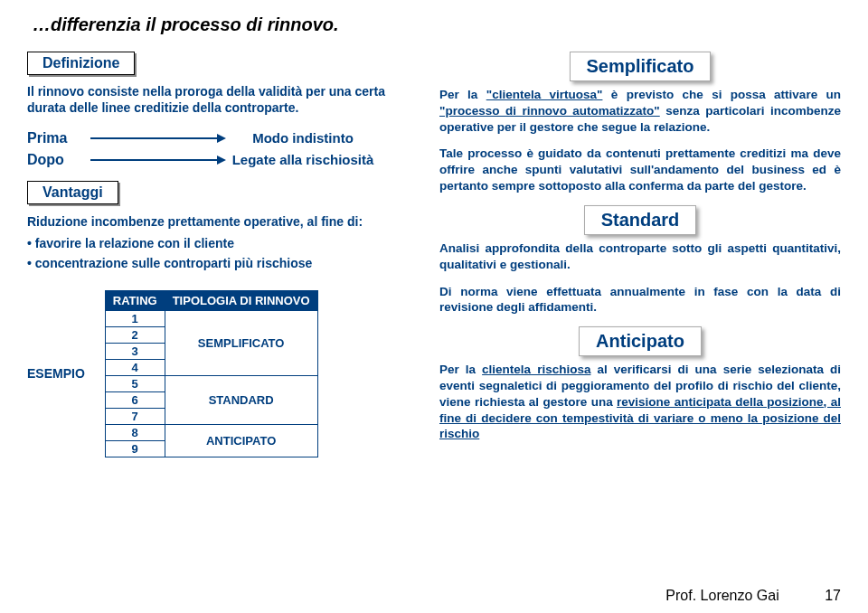 This screenshot has width=868, height=613. What do you see at coordinates (303, 159) in the screenshot?
I see `dopo-value: Legate alla rischiosità` at bounding box center [303, 159].